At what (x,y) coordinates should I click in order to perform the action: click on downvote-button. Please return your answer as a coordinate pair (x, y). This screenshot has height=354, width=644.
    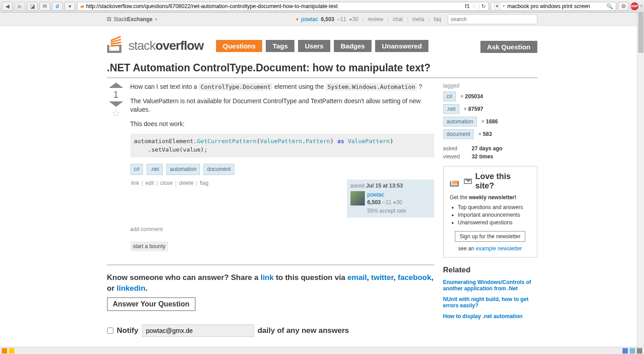
    Looking at the image, I should click on (116, 104).